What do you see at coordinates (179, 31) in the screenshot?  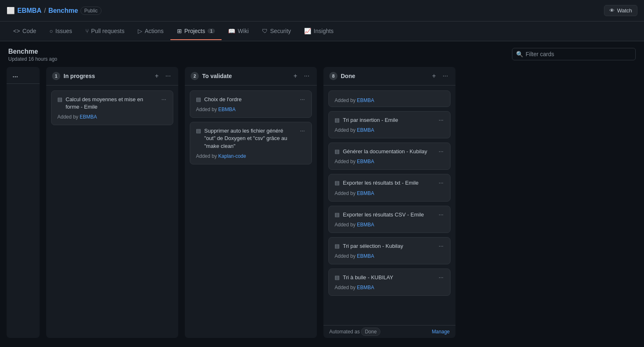 I see `projects-icon: ⊞` at bounding box center [179, 31].